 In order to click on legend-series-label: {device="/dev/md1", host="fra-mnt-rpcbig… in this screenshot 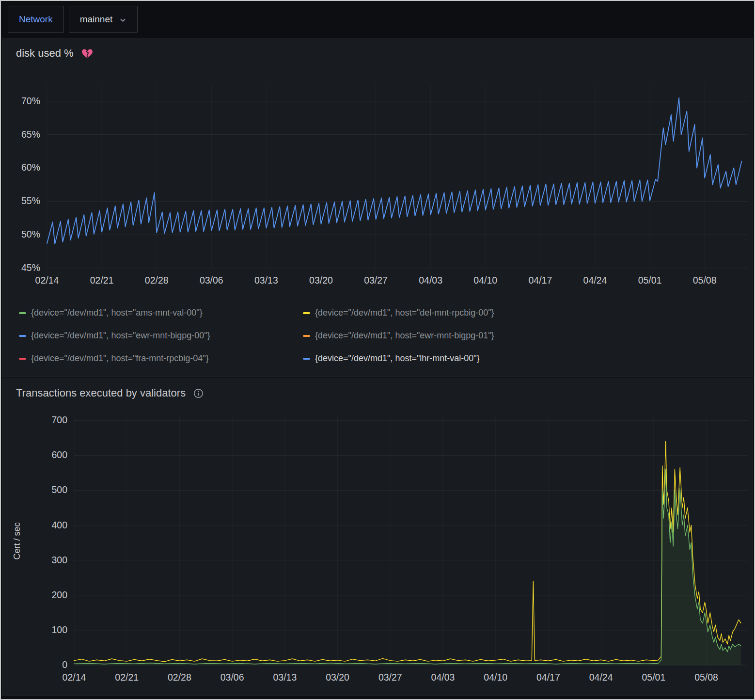, I will do `click(120, 359)`.